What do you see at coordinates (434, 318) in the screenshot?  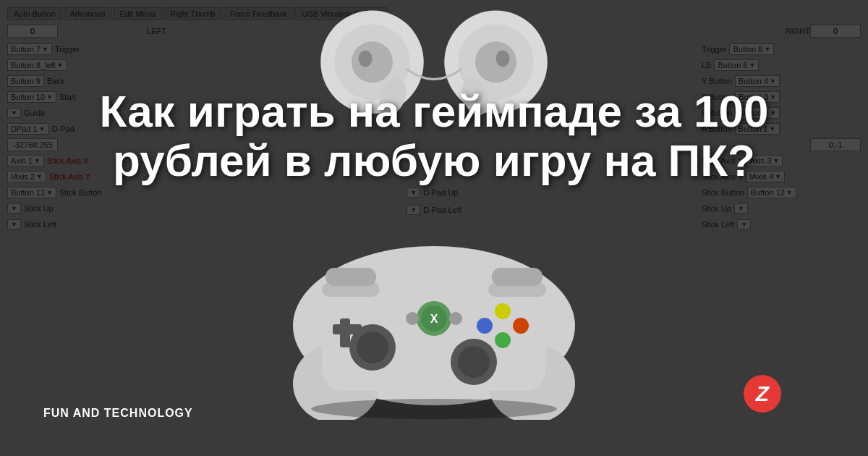 I see `svg-text: X` at bounding box center [434, 318].